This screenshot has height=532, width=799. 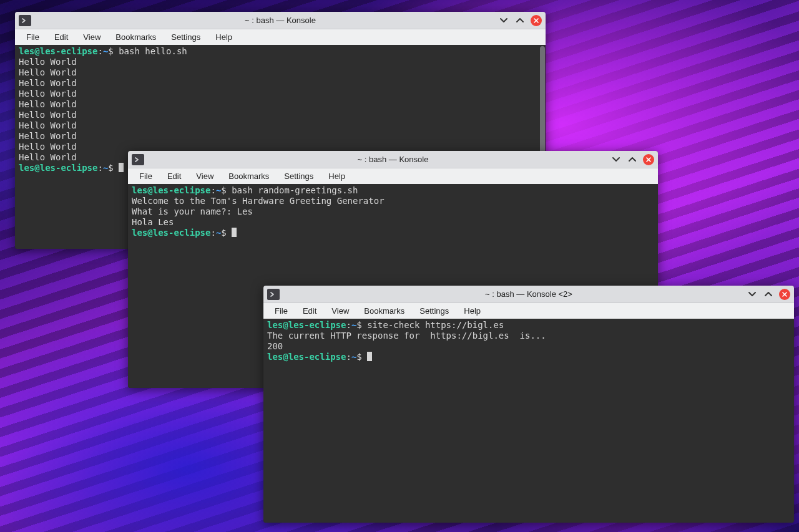 I want to click on terminal-output-line: Welcome to the Tom's Hardware Greeting G…, so click(x=393, y=201).